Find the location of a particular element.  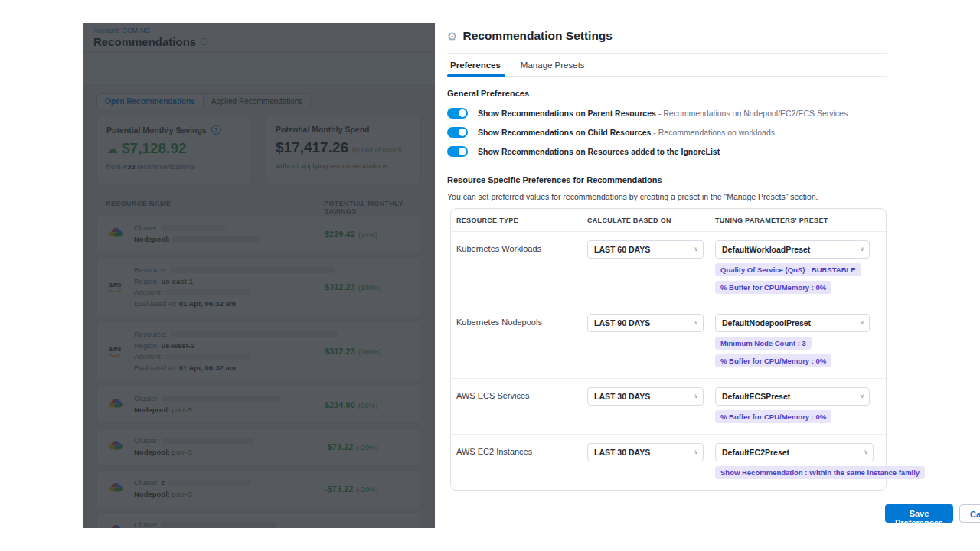

resource-preferences-description: You can set preferred values for recomme… is located at coordinates (667, 197).